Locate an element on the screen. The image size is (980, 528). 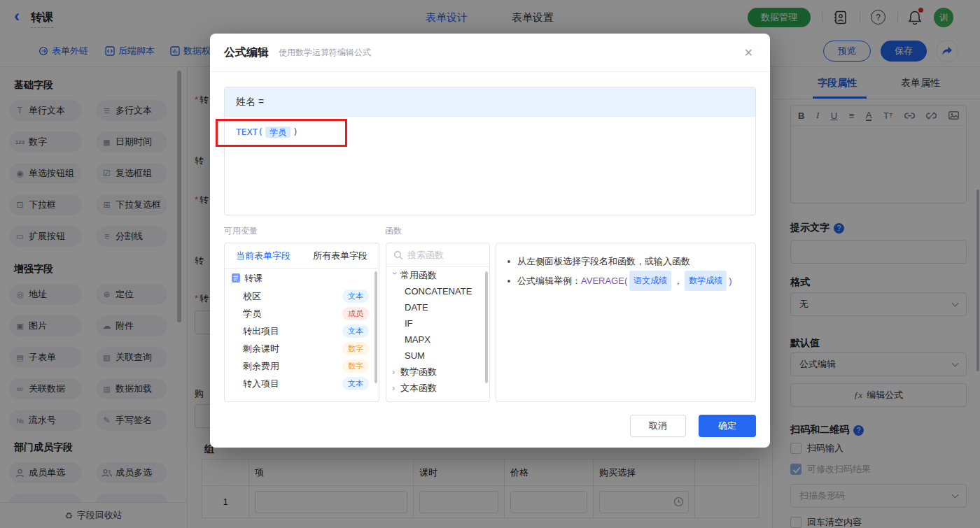
function-item: IF is located at coordinates (438, 323).